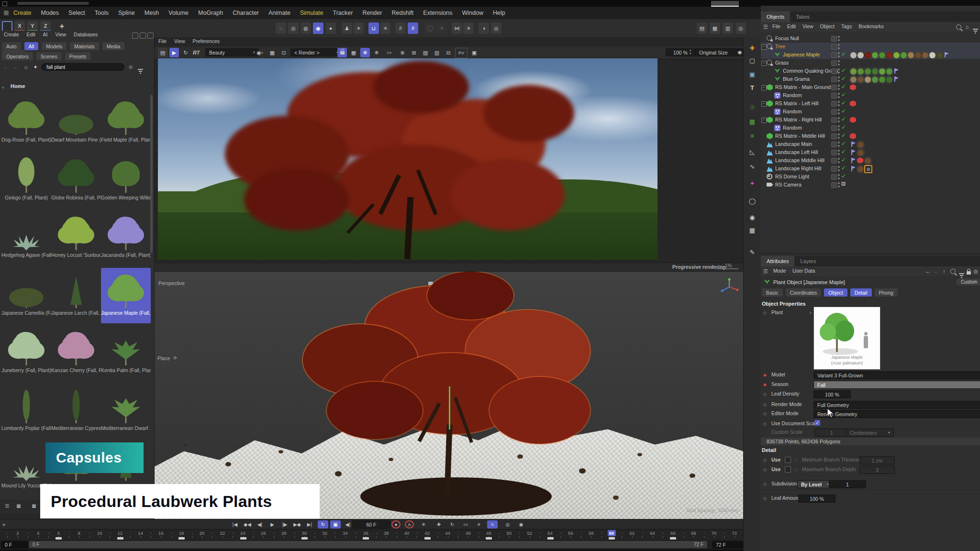 Image resolution: width=980 pixels, height=551 pixels. Describe the element at coordinates (402, 53) in the screenshot. I see `focus-icon: ⊕` at that location.